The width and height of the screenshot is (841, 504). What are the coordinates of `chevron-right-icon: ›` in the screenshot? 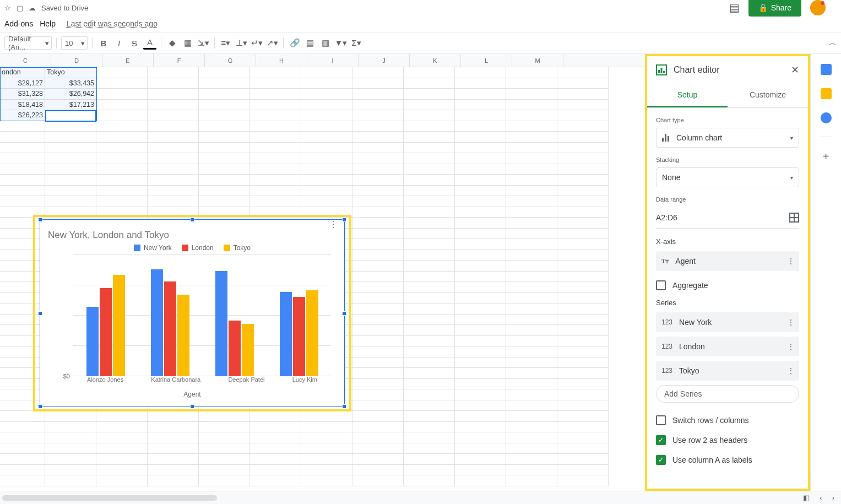 It's located at (833, 498).